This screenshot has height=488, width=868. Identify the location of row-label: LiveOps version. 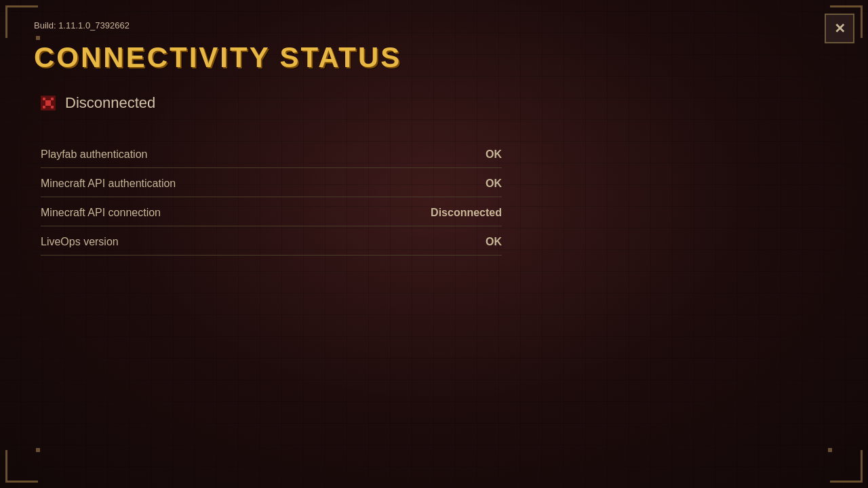
(80, 242).